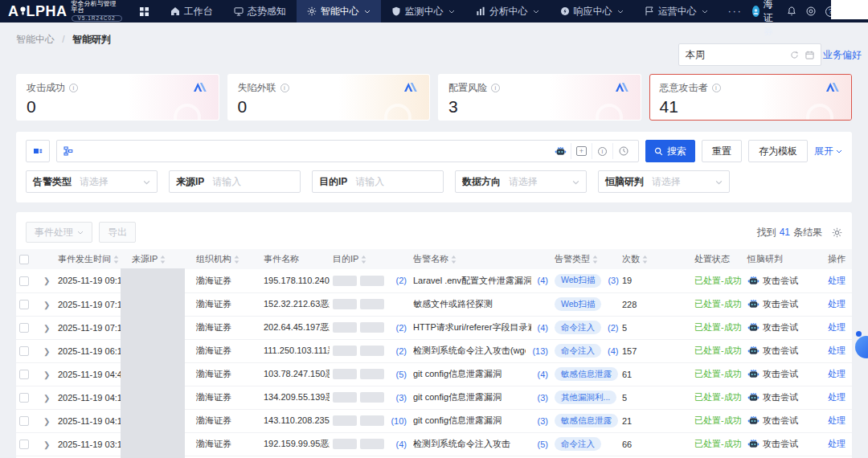 The height and width of the screenshot is (458, 868). What do you see at coordinates (313, 151) in the screenshot?
I see `search-input` at bounding box center [313, 151].